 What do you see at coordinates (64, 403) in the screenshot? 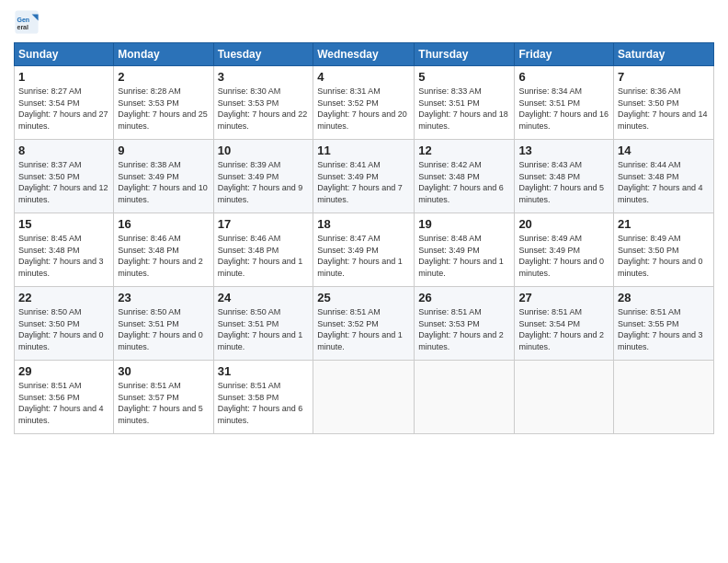
I see `day-info: Sunrise: 8:51 AMSunset: 3:56 PMDaylight:…` at bounding box center [64, 403].